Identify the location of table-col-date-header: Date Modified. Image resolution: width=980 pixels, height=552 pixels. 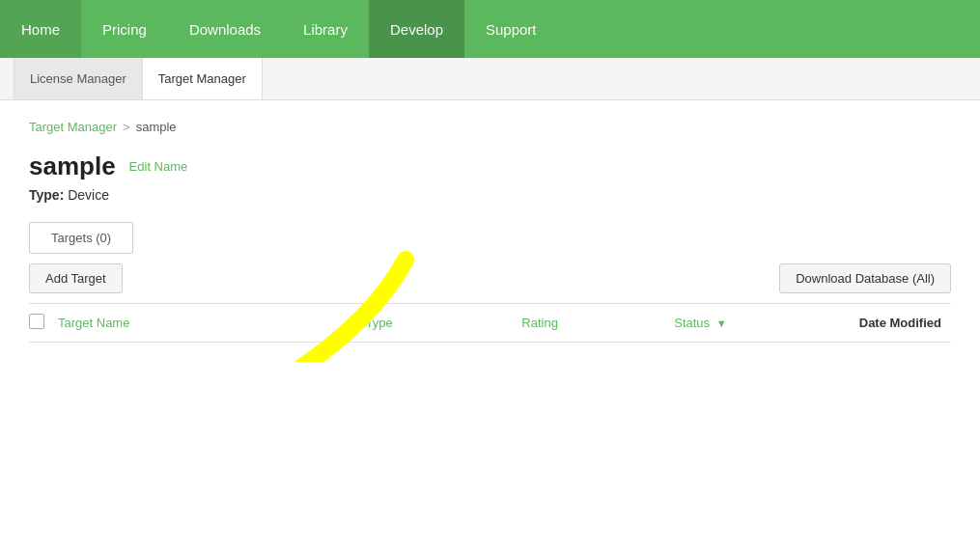
(866, 322).